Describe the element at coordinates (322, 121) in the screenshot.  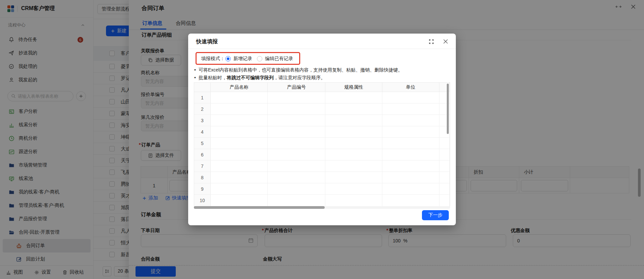
I see `grid-row: 3` at that location.